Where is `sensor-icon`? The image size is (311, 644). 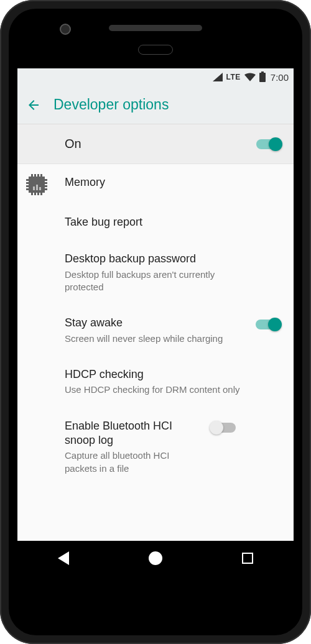 sensor-icon is located at coordinates (156, 50).